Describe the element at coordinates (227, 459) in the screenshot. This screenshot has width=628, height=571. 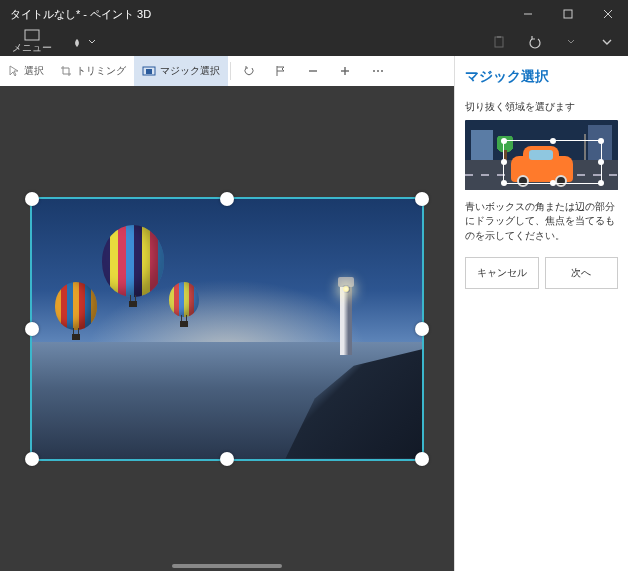
I see `resize-handle-s` at that location.